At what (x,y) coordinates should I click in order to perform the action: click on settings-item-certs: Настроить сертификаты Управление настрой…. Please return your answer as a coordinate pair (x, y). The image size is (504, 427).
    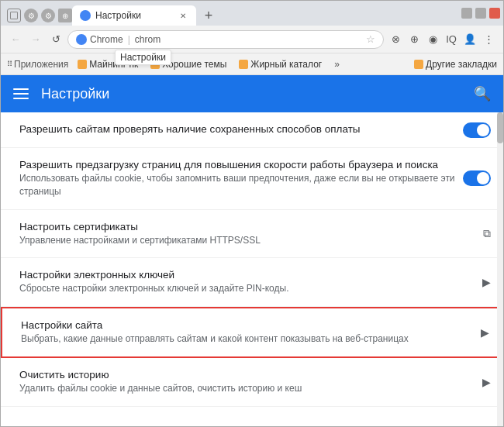
    Looking at the image, I should click on (252, 234).